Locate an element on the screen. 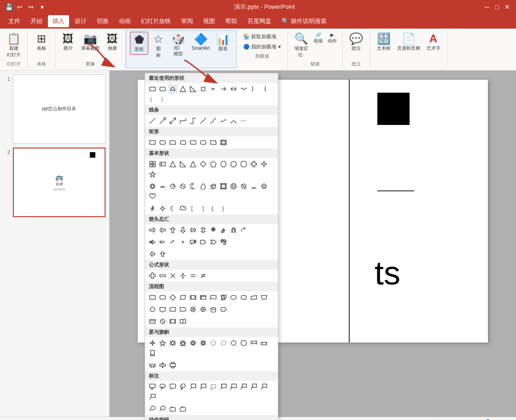 This screenshot has height=420, width=516. basic-lightning is located at coordinates (152, 208).